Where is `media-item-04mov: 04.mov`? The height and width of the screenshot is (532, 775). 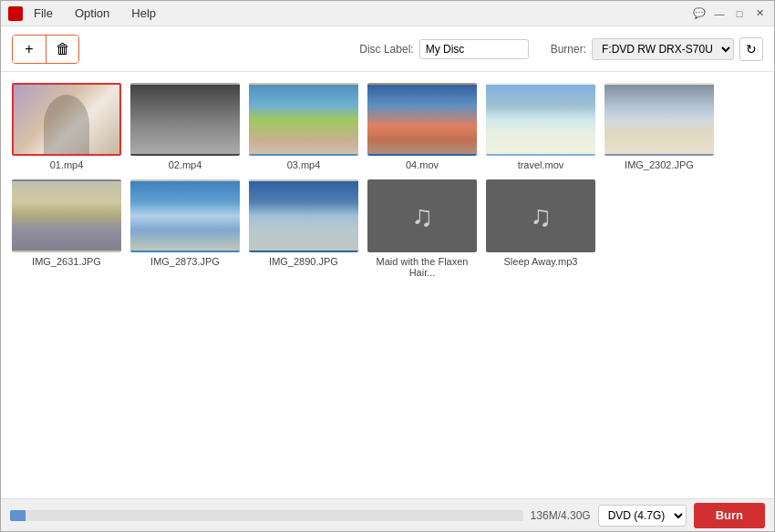
media-item-04mov: 04.mov is located at coordinates (422, 127).